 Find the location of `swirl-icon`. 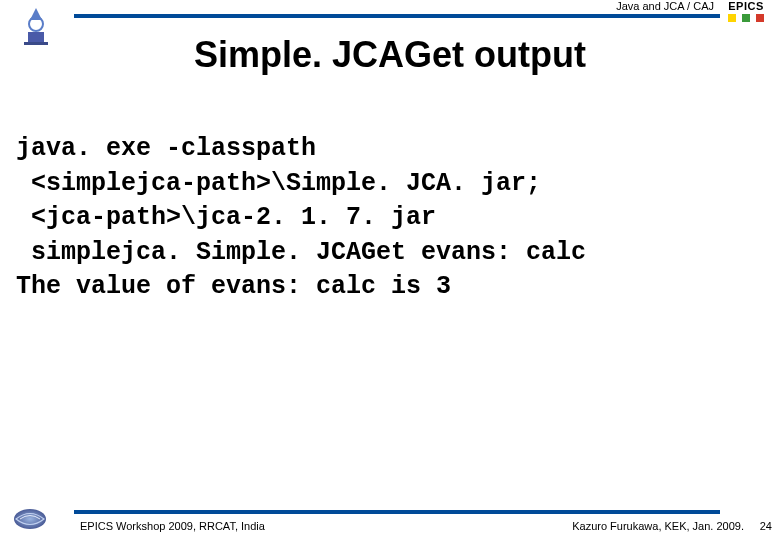

swirl-icon is located at coordinates (30, 519).